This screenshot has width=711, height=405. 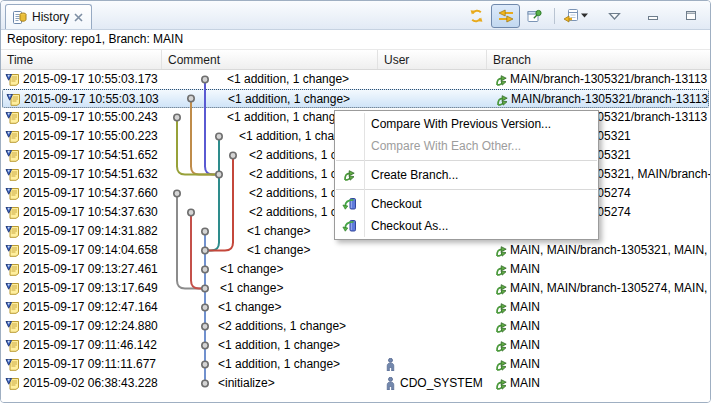 I want to click on refresh-button, so click(x=476, y=16).